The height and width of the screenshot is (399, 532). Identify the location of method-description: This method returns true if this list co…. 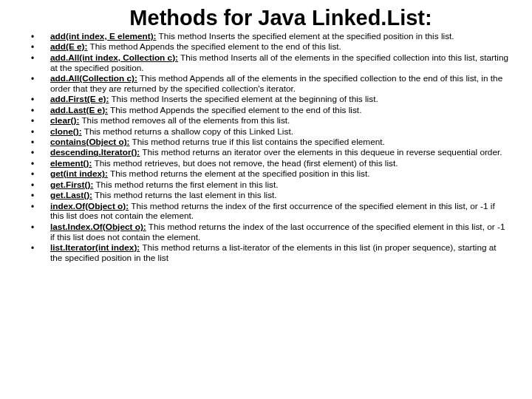
(257, 142).